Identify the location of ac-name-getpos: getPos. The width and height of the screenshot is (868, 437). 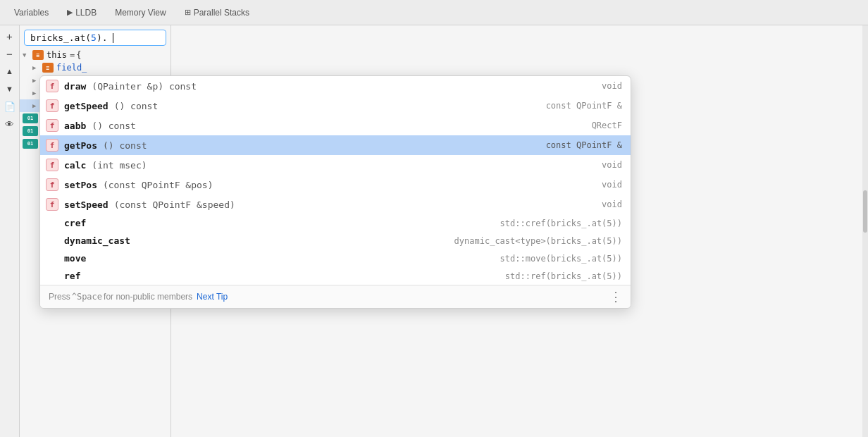
(80, 145).